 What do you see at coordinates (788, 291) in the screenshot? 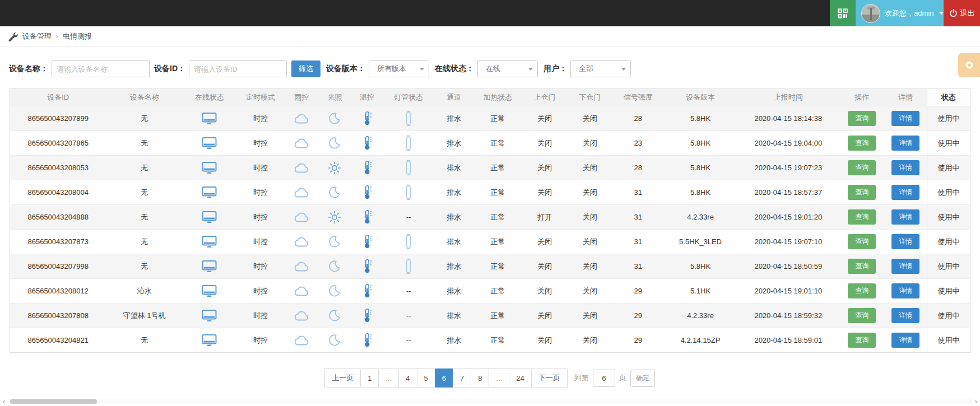
I see `cell-report-time: 2020-04-15 19:01:10` at bounding box center [788, 291].